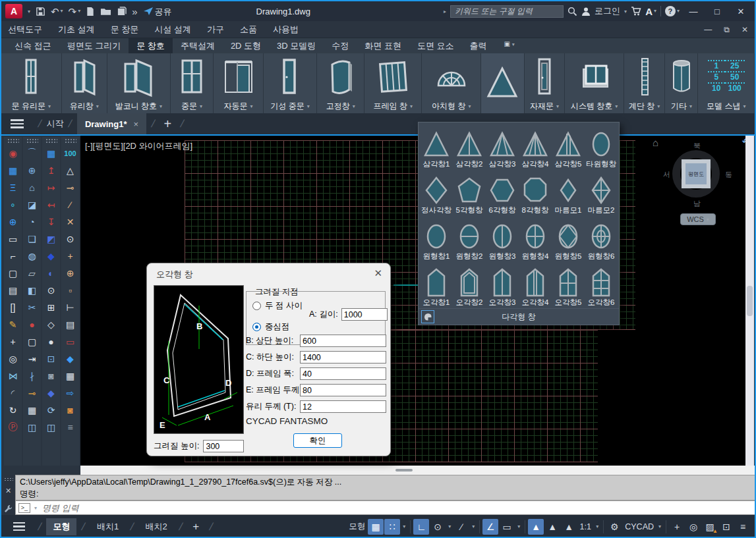  What do you see at coordinates (726, 83) in the screenshot?
I see `ribbon-panel-모델 스냅: 12555010100모델 스냅▾` at bounding box center [726, 83].